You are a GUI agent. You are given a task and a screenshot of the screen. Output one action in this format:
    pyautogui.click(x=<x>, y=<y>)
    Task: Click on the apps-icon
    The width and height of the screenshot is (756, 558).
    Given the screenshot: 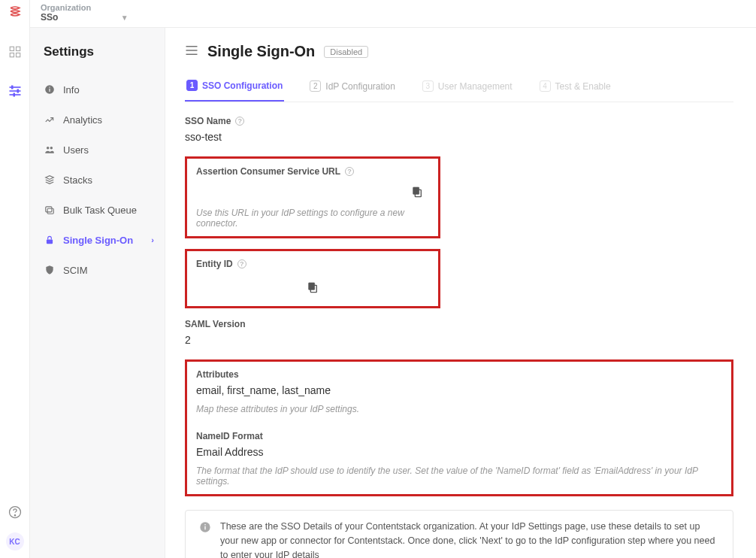 What is the action you would take?
    pyautogui.click(x=15, y=52)
    